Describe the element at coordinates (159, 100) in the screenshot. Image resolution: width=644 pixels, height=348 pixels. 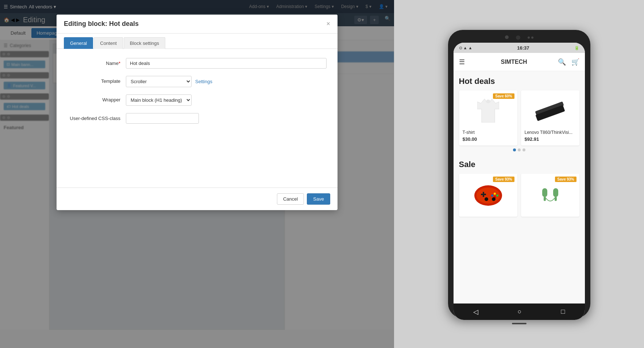
I see `wrapper-select: Main block (H1 heading) Main block (H2 h…` at that location.